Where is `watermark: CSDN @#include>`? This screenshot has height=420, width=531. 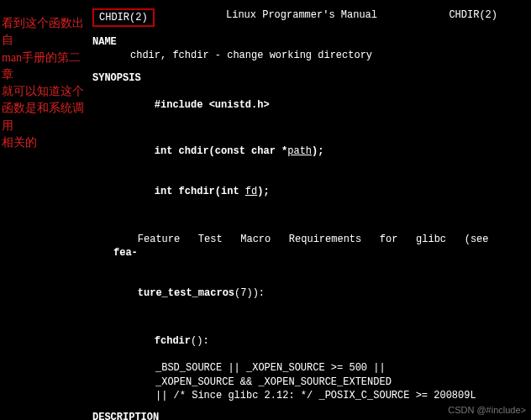 watermark: CSDN @#include> is located at coordinates (487, 410).